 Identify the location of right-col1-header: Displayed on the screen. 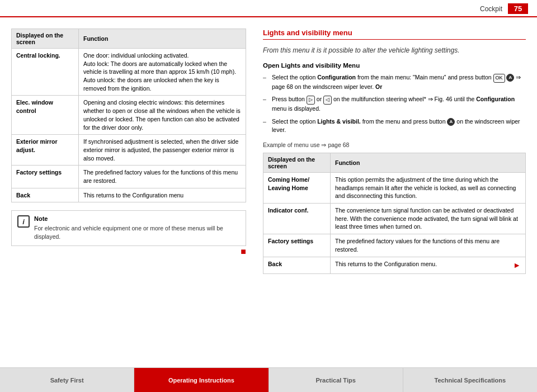
(297, 163).